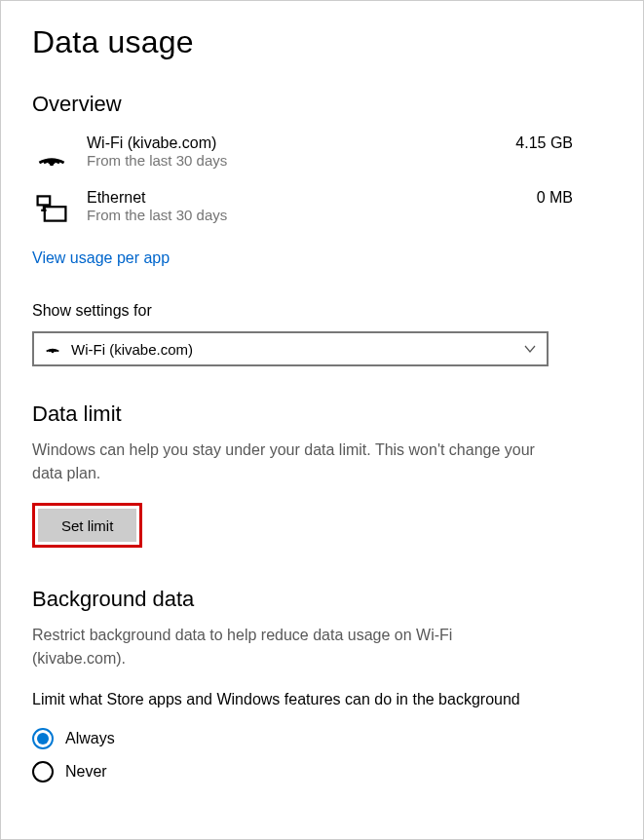  Describe the element at coordinates (322, 156) in the screenshot. I see `adapter-row-wifi: Wi-Fi (kivabe.com) From the last 30 days…` at that location.